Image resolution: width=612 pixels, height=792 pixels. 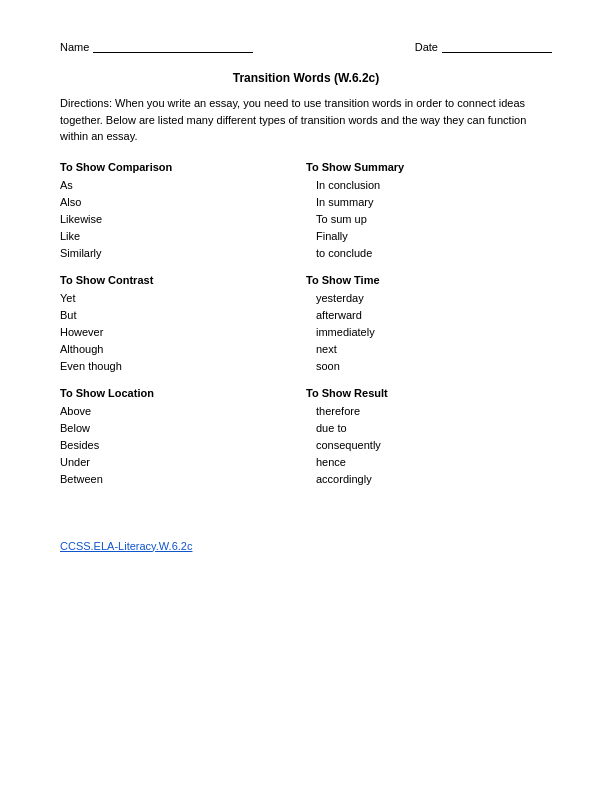 What do you see at coordinates (183, 366) in the screenshot?
I see `left-word-item: Even though` at bounding box center [183, 366].